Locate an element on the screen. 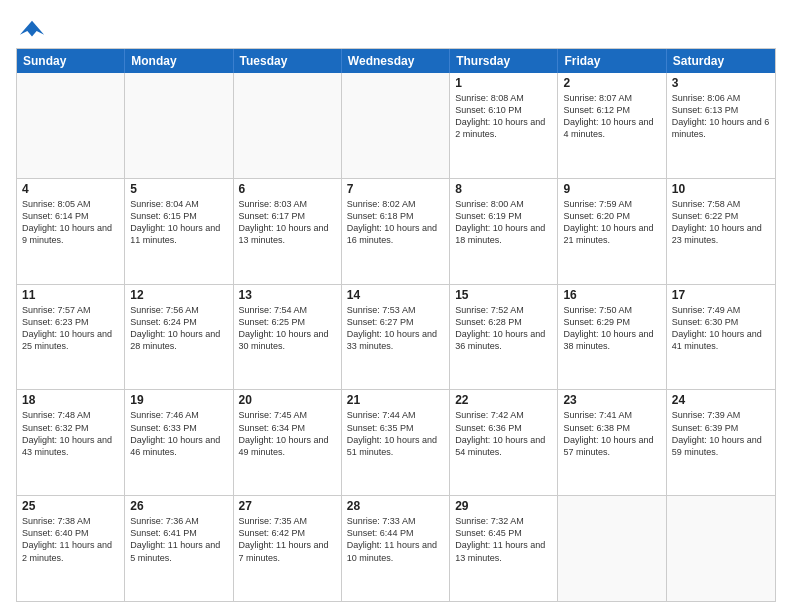 The image size is (792, 612). day-info: Sunrise: 7:52 AM Sunset: 6:28 PM Dayligh… is located at coordinates (504, 328).